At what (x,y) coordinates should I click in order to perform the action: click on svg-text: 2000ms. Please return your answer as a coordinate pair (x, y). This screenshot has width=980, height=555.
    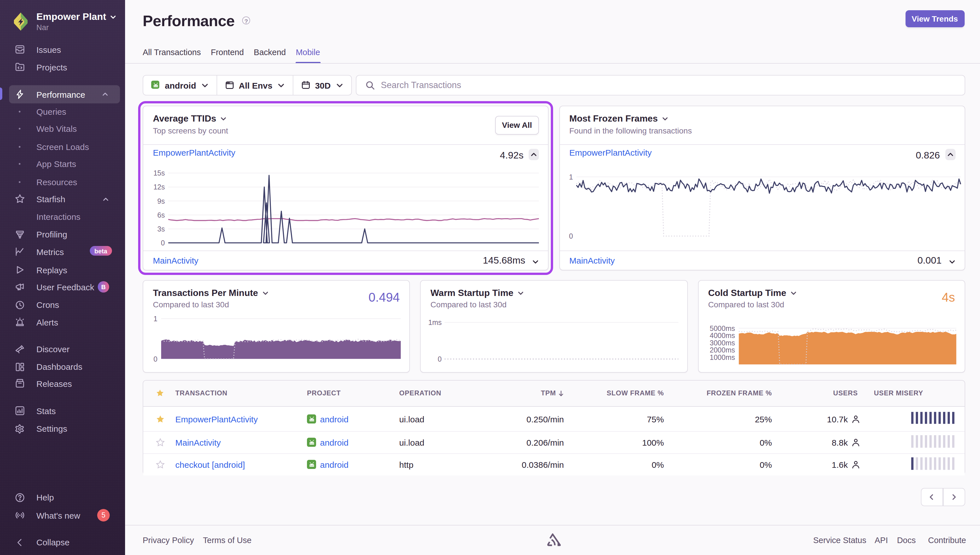
    Looking at the image, I should click on (722, 350).